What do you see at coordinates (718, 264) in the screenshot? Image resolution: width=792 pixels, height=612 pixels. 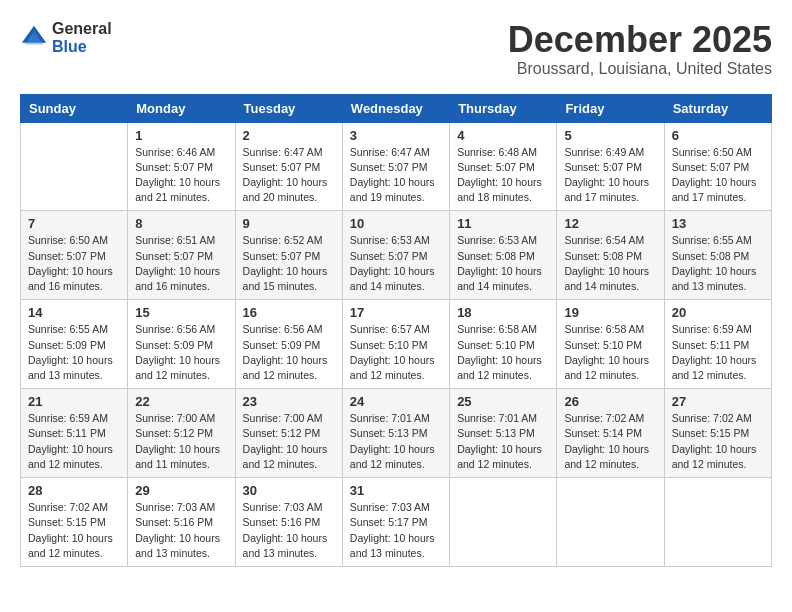 I see `day-info: Sunrise: 6:55 AM Sunset: 5:08 PM Dayligh…` at bounding box center [718, 264].